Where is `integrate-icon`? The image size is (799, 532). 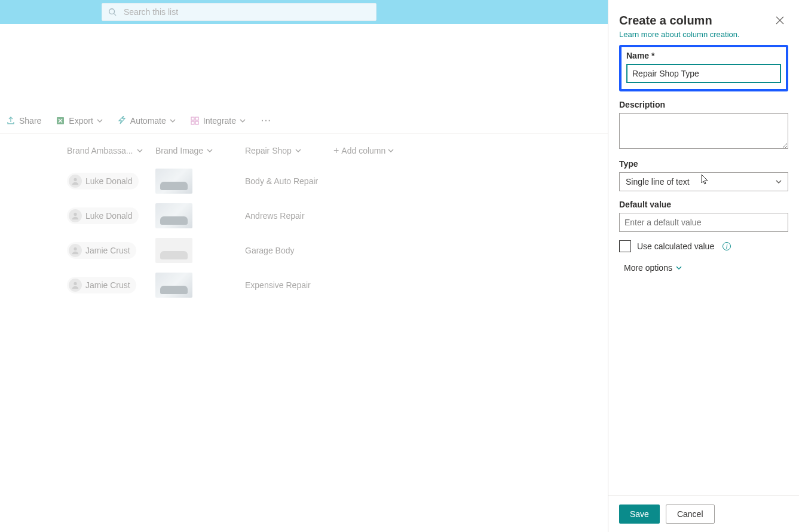
integrate-icon is located at coordinates (195, 121).